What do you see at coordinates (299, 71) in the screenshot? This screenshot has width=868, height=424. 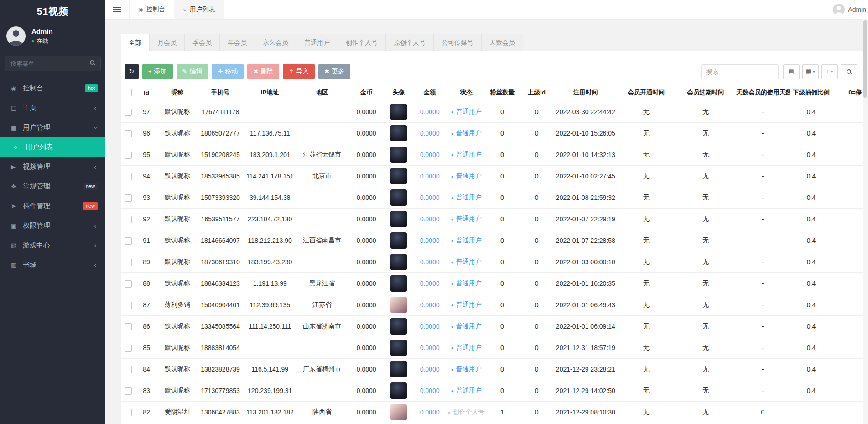 I see `import-button: ⇧ 导入` at bounding box center [299, 71].